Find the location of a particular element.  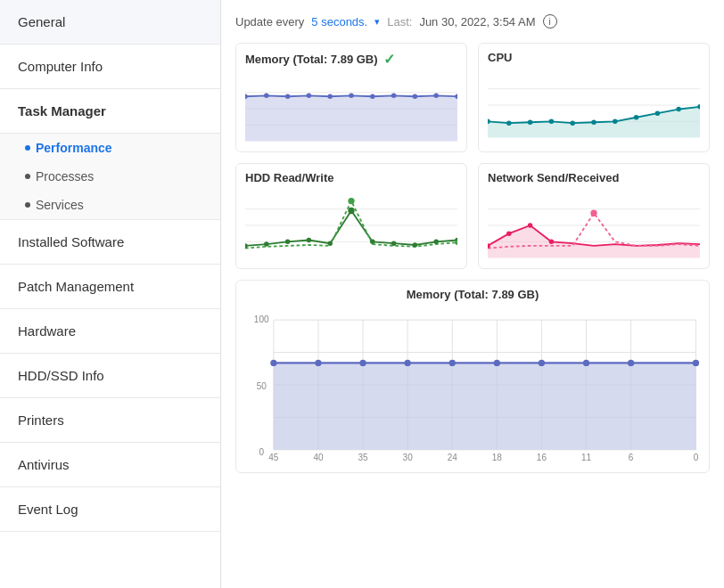

network-title: Network Send/Received is located at coordinates (594, 178).